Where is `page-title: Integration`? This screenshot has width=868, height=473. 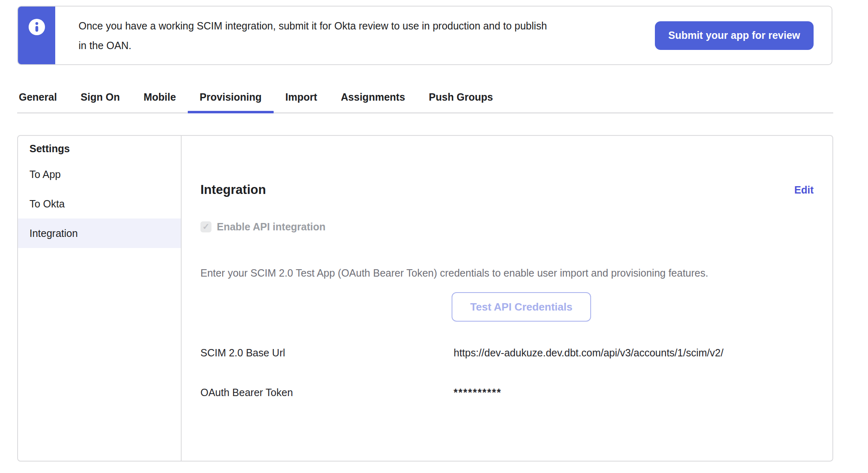 page-title: Integration is located at coordinates (233, 190).